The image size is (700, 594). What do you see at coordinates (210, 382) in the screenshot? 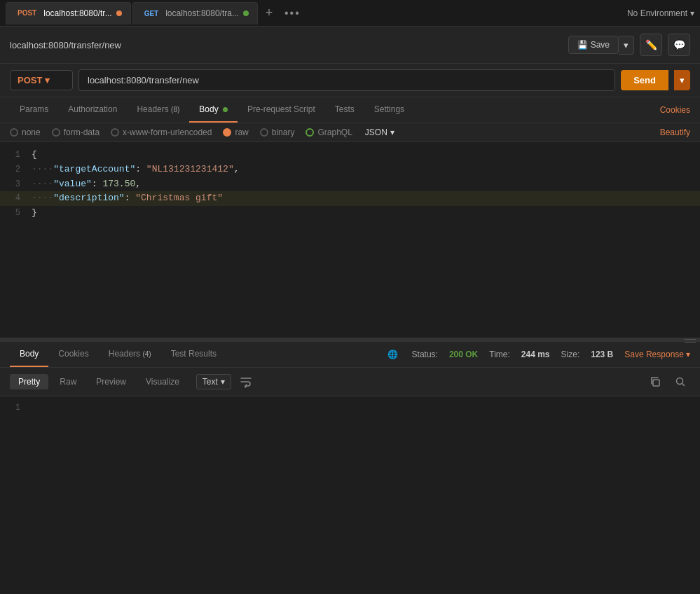
I see `text-format-label: Text` at bounding box center [210, 382].